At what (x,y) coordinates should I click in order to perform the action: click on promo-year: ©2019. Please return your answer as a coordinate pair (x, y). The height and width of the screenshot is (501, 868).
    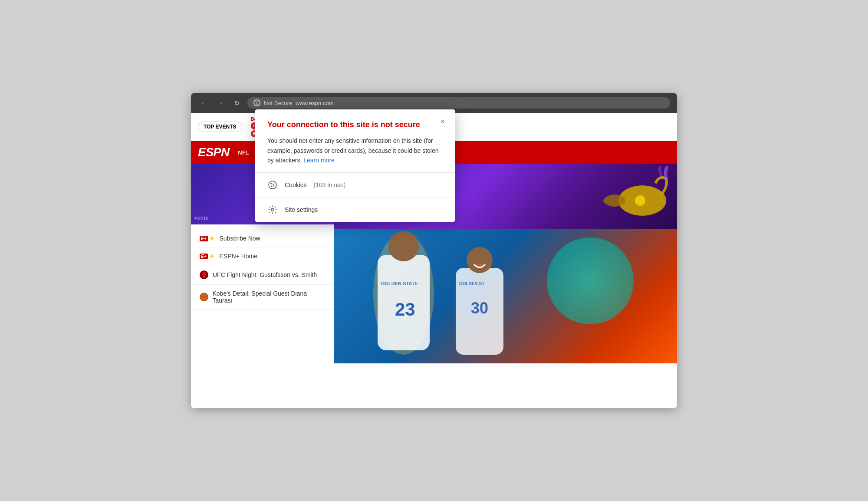
    Looking at the image, I should click on (201, 218).